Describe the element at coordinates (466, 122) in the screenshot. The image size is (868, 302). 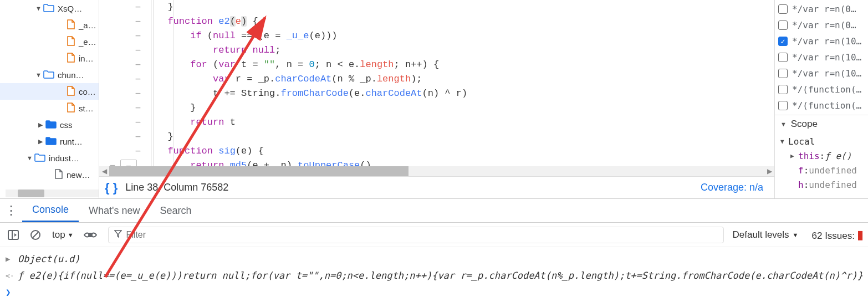
I see `code-line: return t` at that location.